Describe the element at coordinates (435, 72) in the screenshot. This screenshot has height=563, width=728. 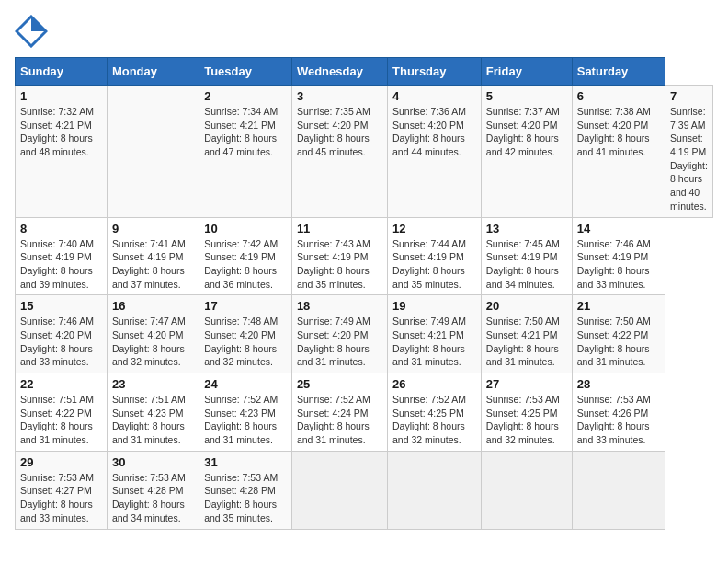
I see `header-thursday: Thursday` at that location.